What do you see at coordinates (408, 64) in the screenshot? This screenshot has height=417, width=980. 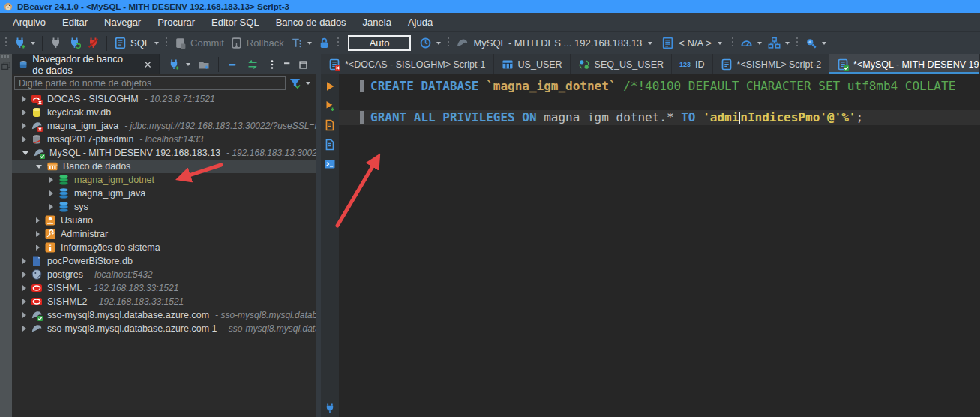 I see `editor-tab--docas-sisloghm-script-1: *<DOCAS - SISLOGHM> Script-1` at bounding box center [408, 64].